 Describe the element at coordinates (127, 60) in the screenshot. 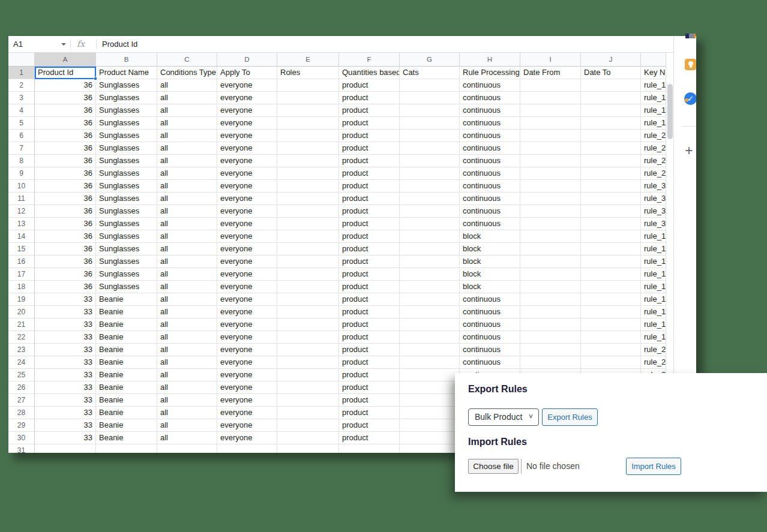

I see `column-header-B: B` at that location.